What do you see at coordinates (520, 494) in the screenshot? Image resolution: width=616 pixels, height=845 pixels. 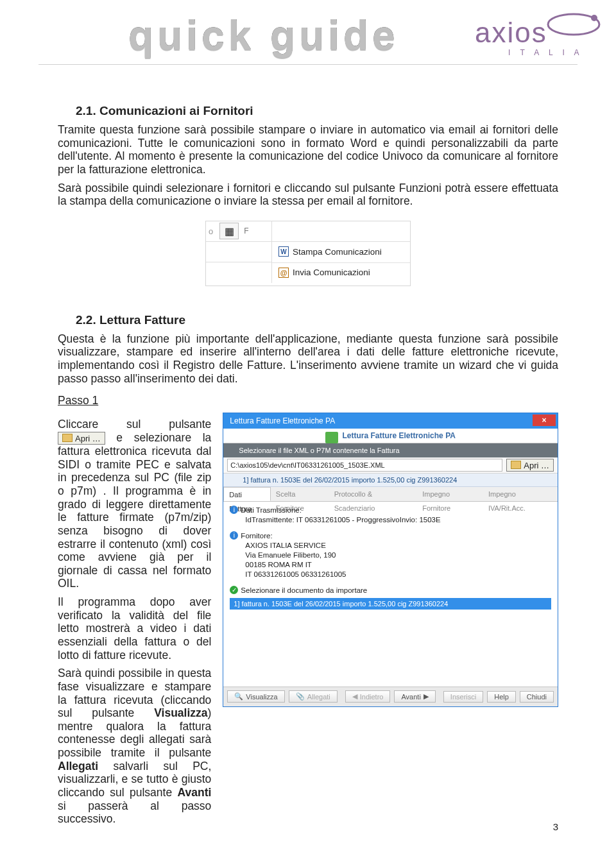 I see `tab-impegno-iva: Impegno IVA/Rit.Acc.` at bounding box center [520, 494].